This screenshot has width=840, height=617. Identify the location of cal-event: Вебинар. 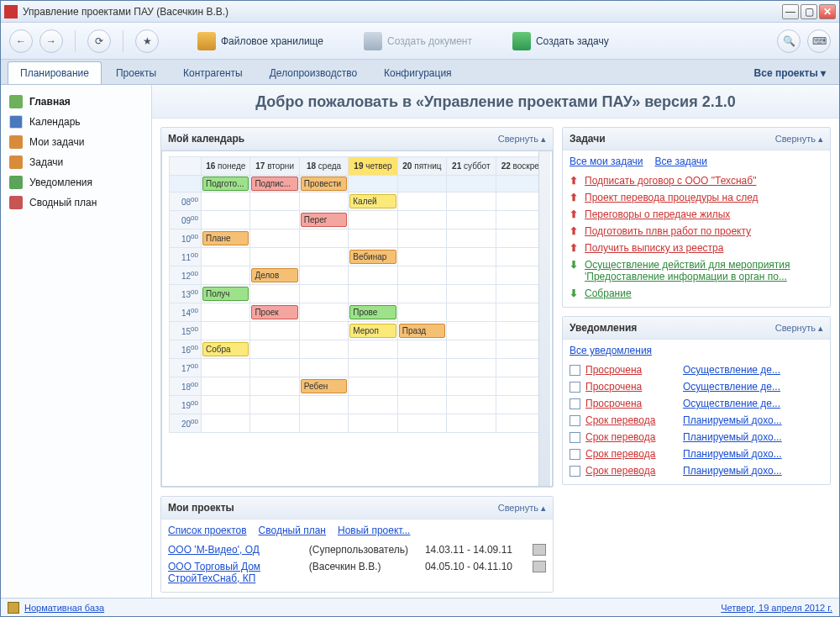
(373, 257).